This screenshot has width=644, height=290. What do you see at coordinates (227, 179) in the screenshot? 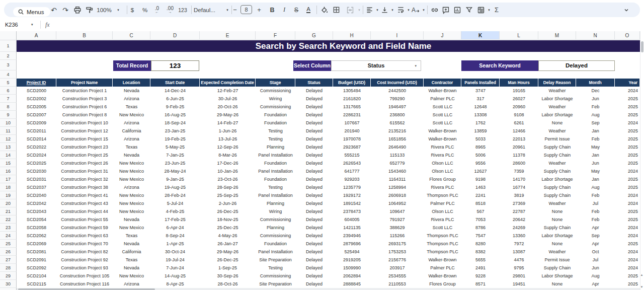
I see `cell: 23-Oct-26` at bounding box center [227, 179].